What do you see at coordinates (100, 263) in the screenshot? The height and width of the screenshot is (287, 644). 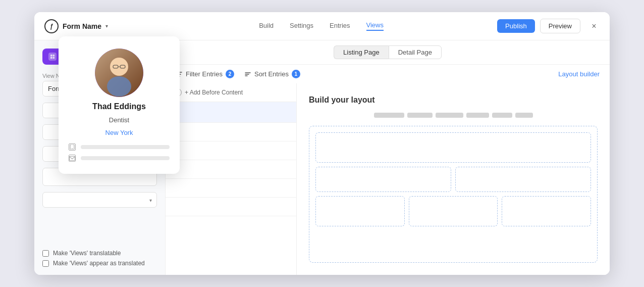 I see `checkbox-row-2: Make 'Views' appear as translated` at bounding box center [100, 263].